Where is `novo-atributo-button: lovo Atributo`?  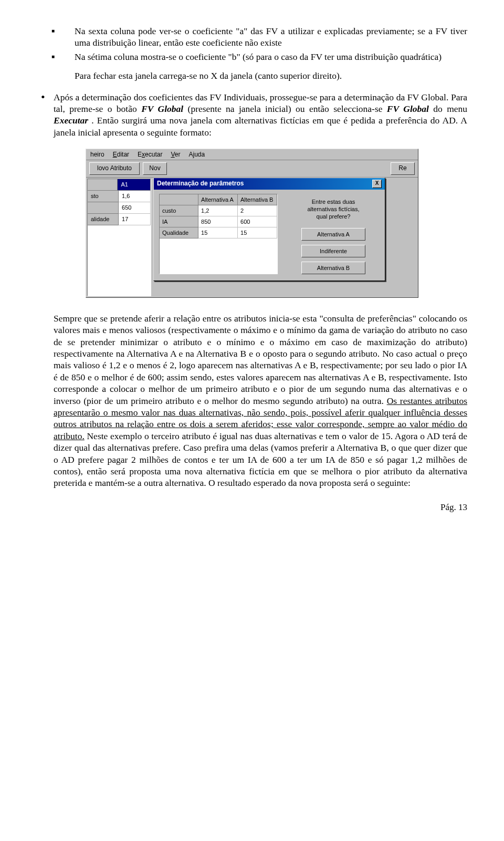 novo-atributo-button: lovo Atributo is located at coordinates (114, 168).